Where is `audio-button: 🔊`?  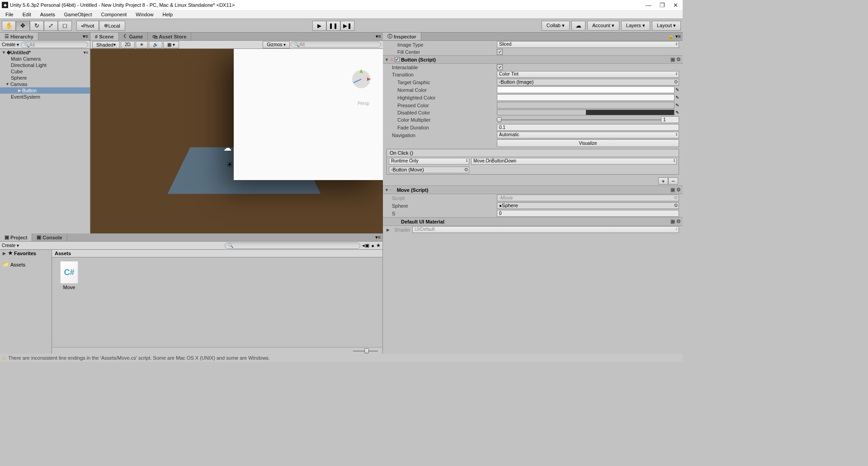 audio-button: 🔊 is located at coordinates (156, 45).